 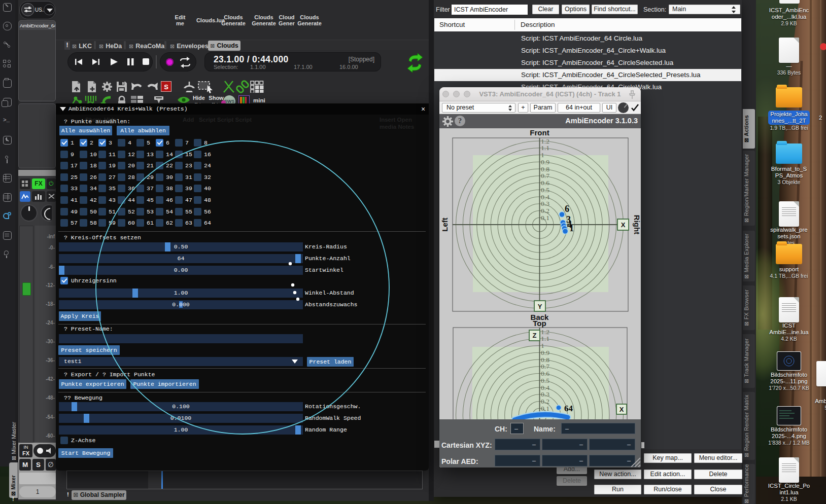 I want to click on svg-text: Right, so click(x=637, y=225).